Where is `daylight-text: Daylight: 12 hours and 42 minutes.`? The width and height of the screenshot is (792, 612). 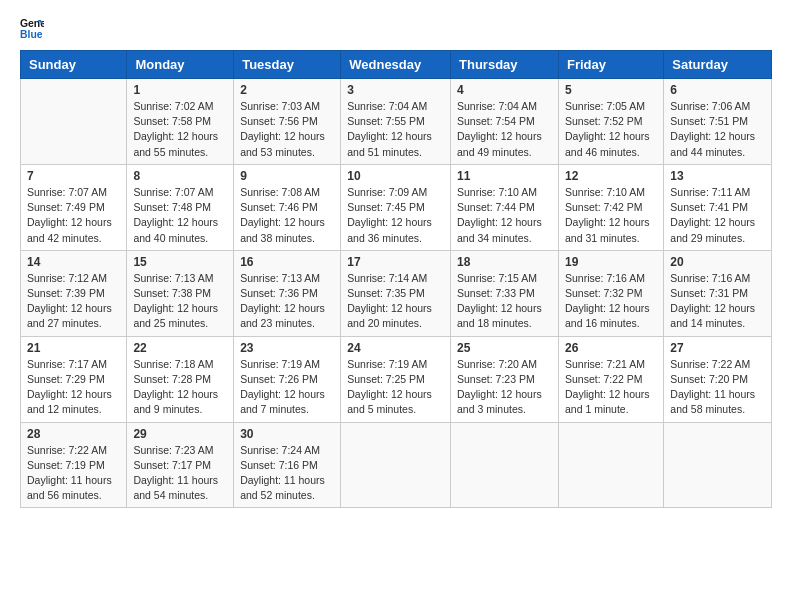 daylight-text: Daylight: 12 hours and 42 minutes. is located at coordinates (74, 230).